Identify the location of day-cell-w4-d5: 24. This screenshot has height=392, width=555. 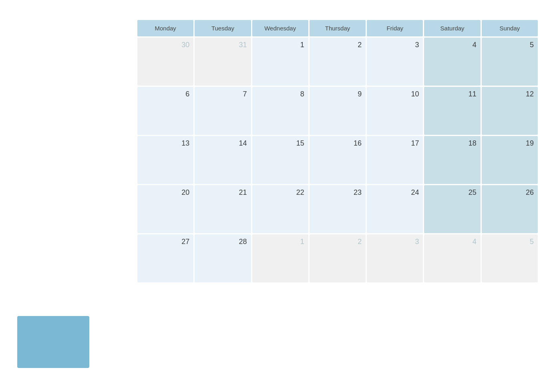
(395, 209).